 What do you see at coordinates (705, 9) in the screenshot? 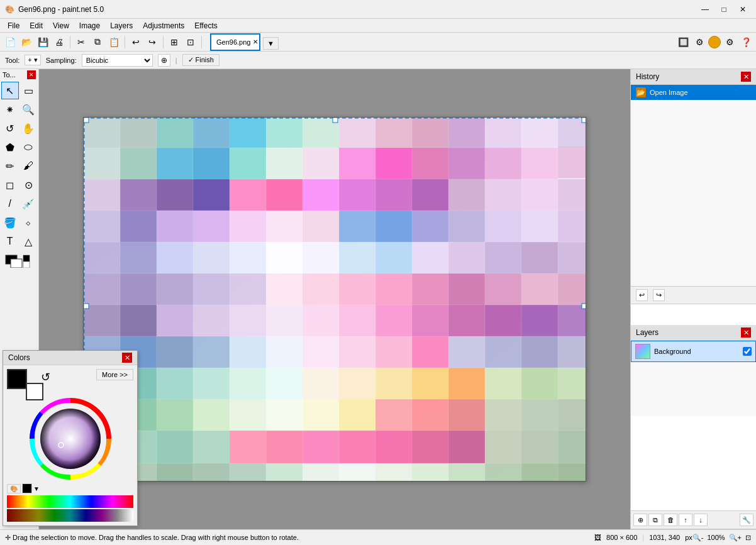
I see `minimize-button: —` at bounding box center [705, 9].